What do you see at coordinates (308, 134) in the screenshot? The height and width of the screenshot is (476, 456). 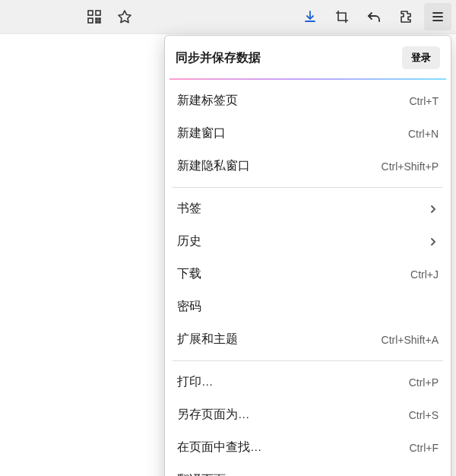 I see `menu-new-window: 新建窗口 Ctrl+N` at bounding box center [308, 134].